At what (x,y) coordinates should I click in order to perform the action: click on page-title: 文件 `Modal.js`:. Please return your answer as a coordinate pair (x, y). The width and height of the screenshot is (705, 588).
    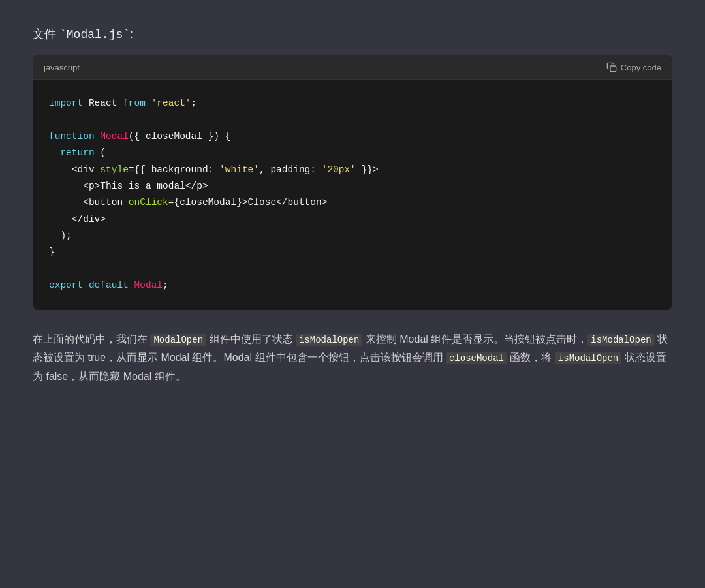
    Looking at the image, I should click on (352, 34).